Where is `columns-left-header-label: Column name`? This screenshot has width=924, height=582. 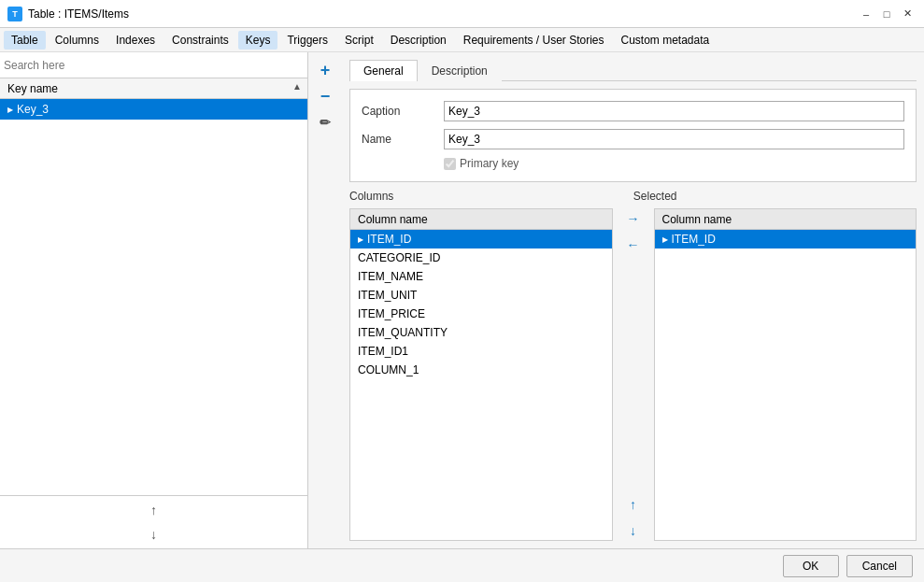
columns-left-header-label: Column name is located at coordinates (392, 220).